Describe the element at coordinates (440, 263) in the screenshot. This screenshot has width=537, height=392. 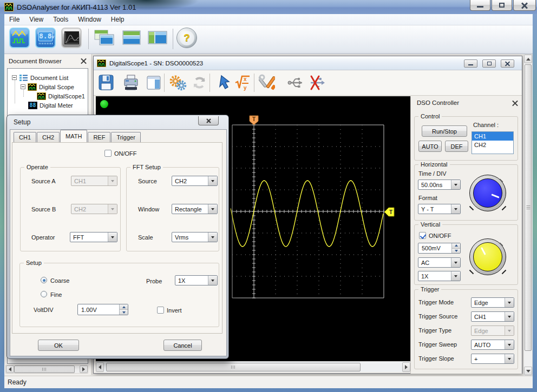
I see `coupling-combo: AC` at that location.